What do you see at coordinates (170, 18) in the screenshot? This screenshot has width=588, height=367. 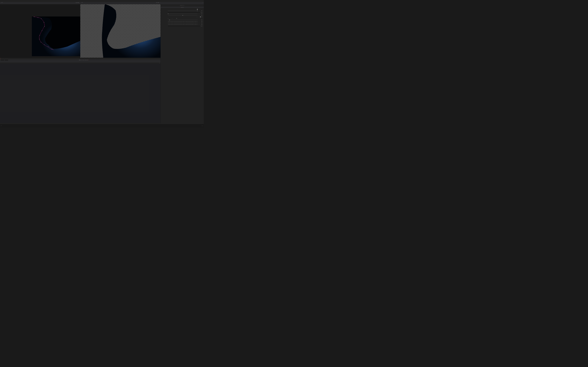 I see `center-x-value` at bounding box center [170, 18].